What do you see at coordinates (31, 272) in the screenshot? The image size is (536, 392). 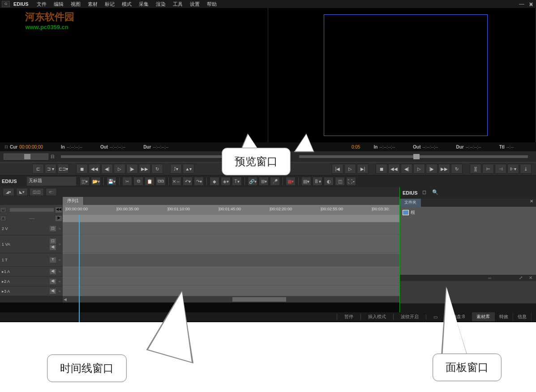 I see `track-header-1a: ▸1 A ◀) ≈` at bounding box center [31, 272].